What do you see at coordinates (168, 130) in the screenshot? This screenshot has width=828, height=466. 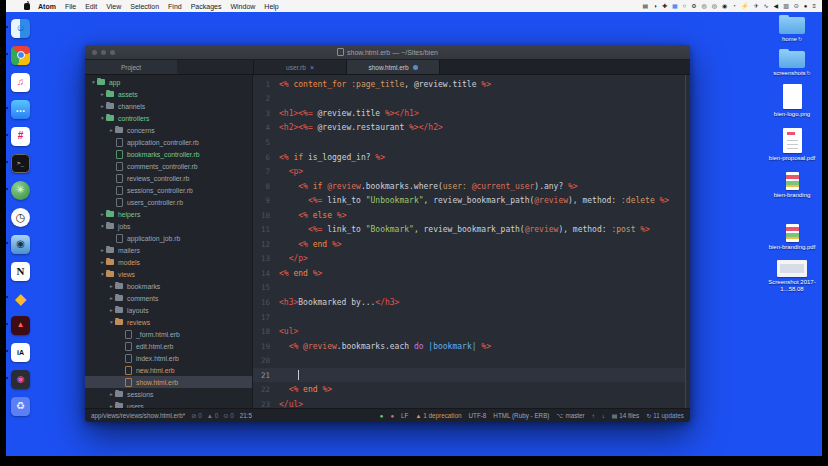 I see `tree-item-concerns: ▸concerns` at bounding box center [168, 130].